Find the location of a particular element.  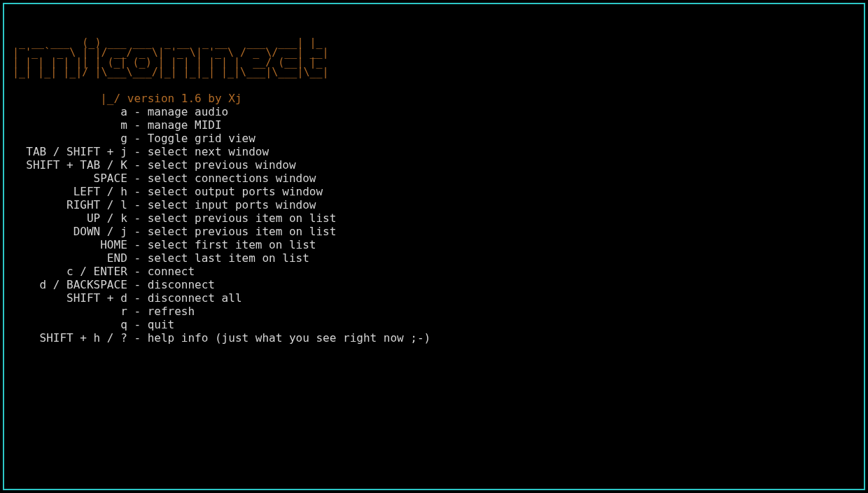

version-text: version 1.6 by Xj is located at coordinates (185, 98).